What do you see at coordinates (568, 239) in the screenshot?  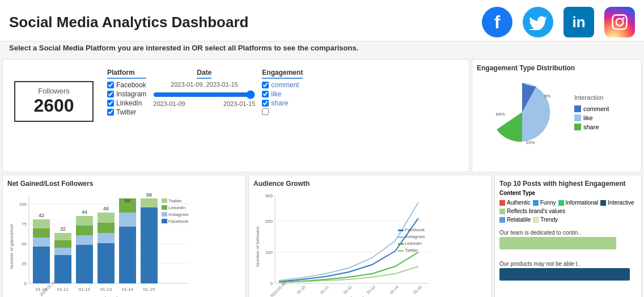 I see `post-row-1: Our team is dedicated to contin..` at bounding box center [568, 239].